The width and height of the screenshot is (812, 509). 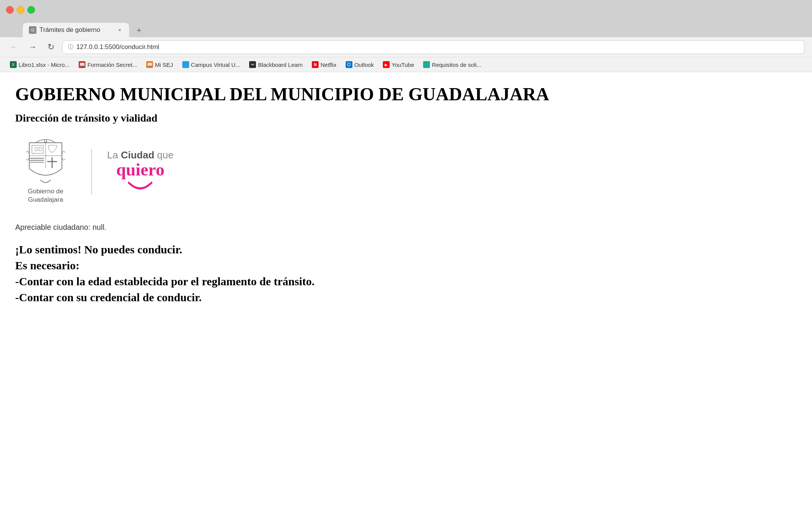 What do you see at coordinates (76, 30) in the screenshot?
I see `tab-title: Trámites de gobierno` at bounding box center [76, 30].